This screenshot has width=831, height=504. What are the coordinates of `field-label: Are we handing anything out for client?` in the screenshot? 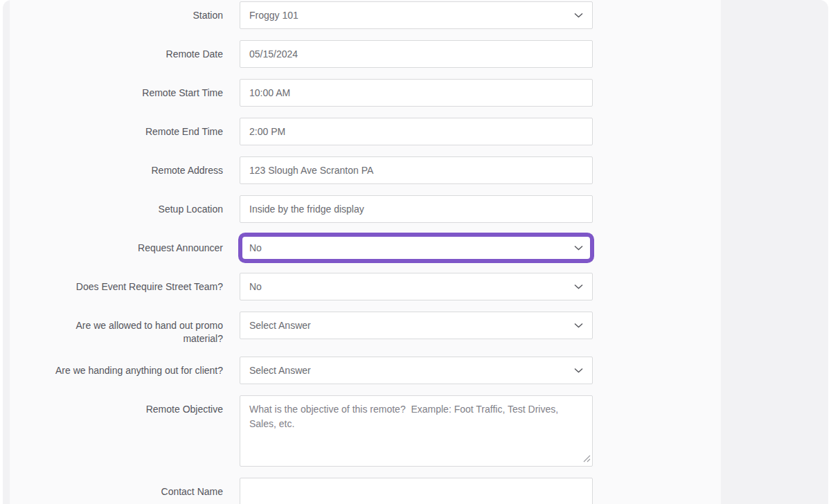 It's located at (116, 367).